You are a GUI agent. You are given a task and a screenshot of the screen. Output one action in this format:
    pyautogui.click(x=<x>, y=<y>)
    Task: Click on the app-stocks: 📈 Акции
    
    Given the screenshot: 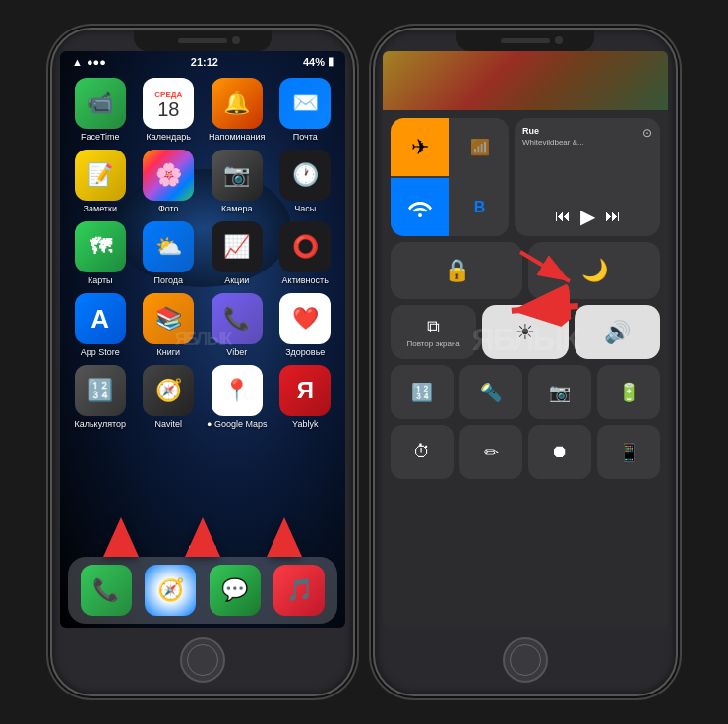 What is the action you would take?
    pyautogui.click(x=237, y=254)
    